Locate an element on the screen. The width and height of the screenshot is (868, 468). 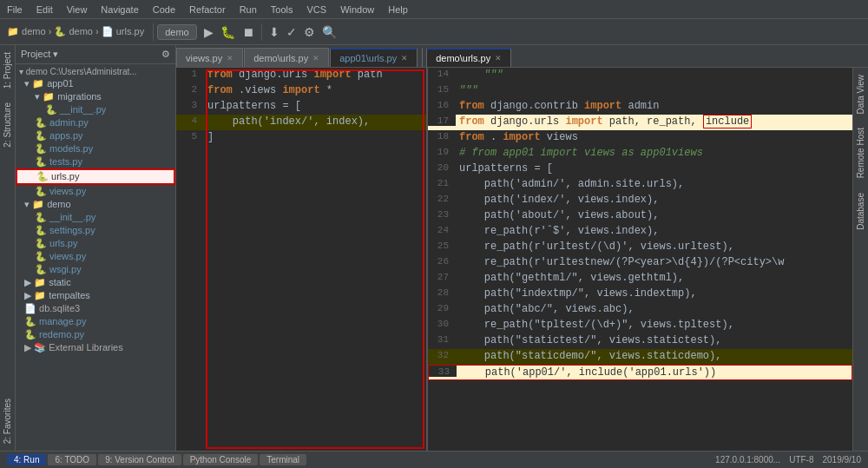
right-vertical-panel: Data View Remote Host Database is located at coordinates (860, 259).